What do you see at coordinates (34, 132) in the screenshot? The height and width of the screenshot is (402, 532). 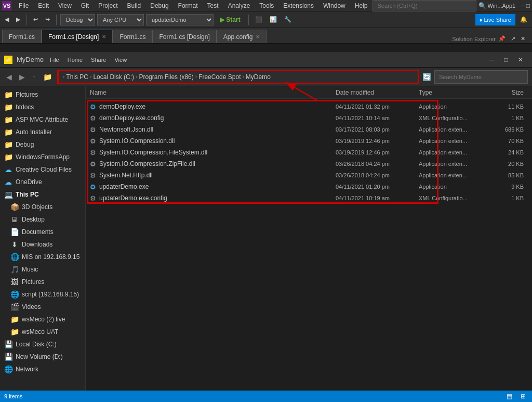 I see `sidebar-item-label: Auto Installer` at bounding box center [34, 132].